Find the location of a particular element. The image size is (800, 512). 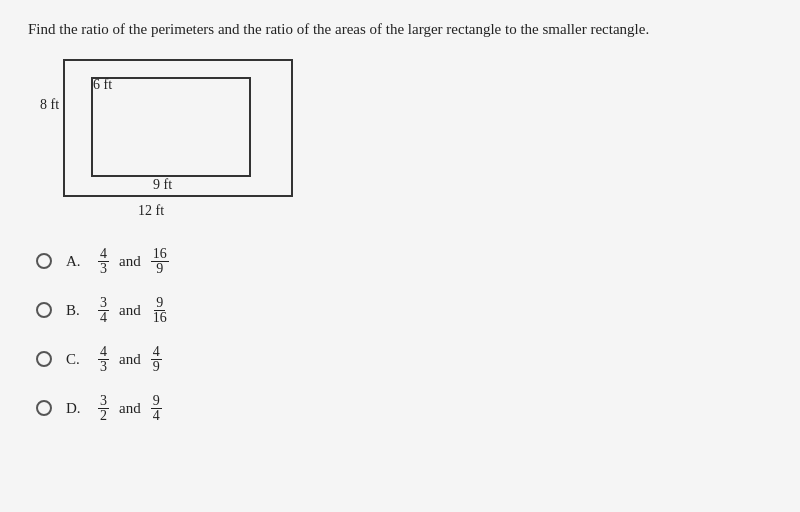

label-6ft: 6 ft is located at coordinates (102, 85).